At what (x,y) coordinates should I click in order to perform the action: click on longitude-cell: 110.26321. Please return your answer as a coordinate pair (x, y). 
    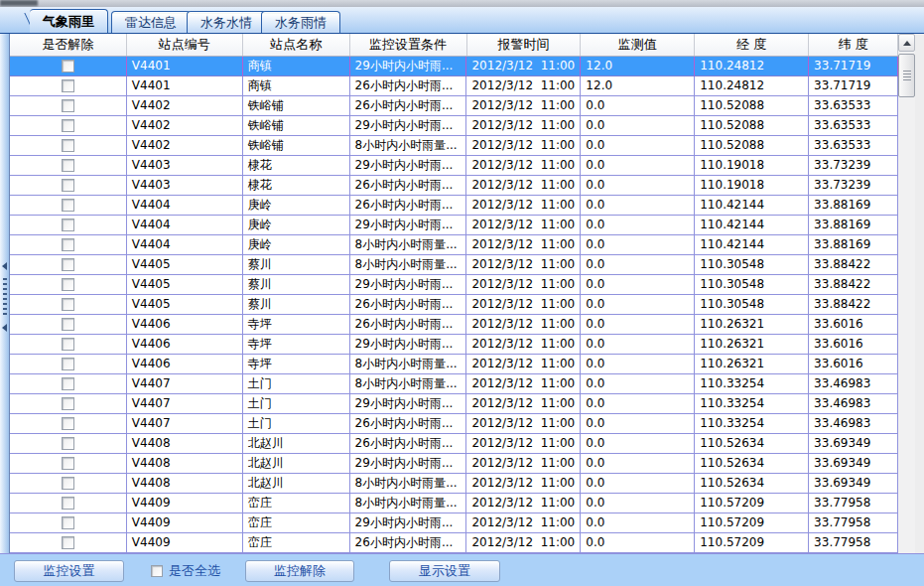
    Looking at the image, I should click on (752, 345).